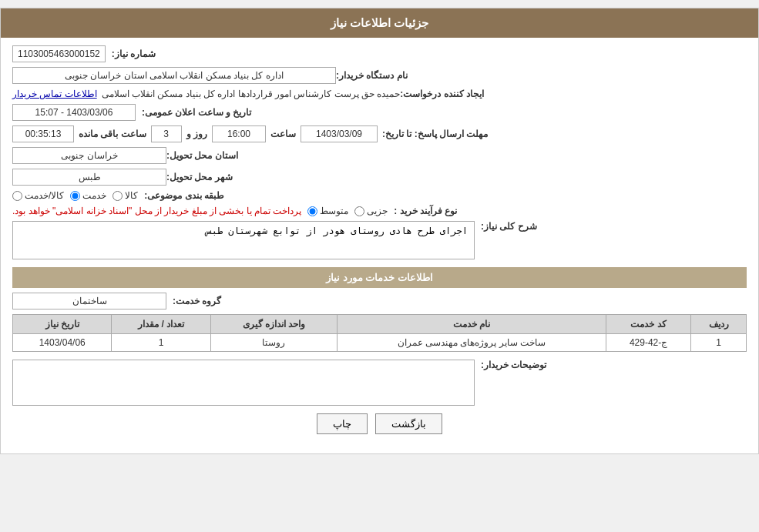 The width and height of the screenshot is (759, 532). I want to click on tarikh-row: تاریخ و ساعت اعلان عمومی: 1403/03/06 - 1…, so click(379, 112).